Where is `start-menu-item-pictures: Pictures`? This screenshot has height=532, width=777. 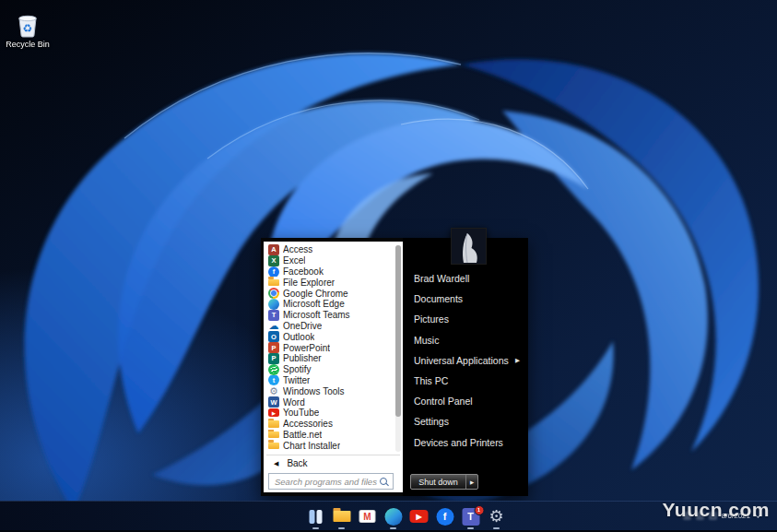 start-menu-item-pictures: Pictures is located at coordinates (465, 319).